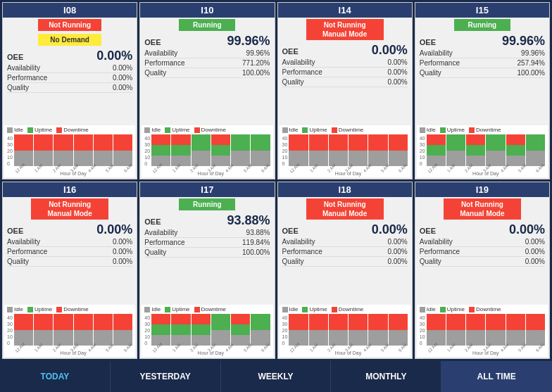  I want to click on tab-yesterday: YESTERDAY, so click(166, 377).